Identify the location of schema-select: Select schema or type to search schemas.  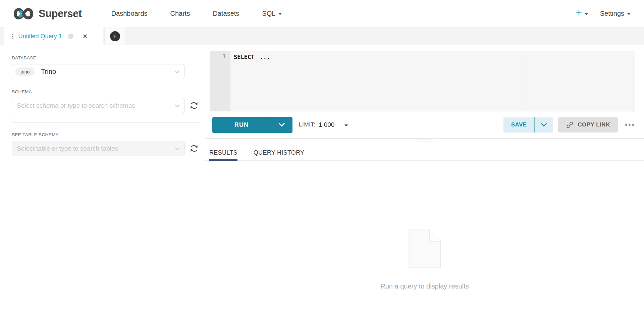
(98, 105).